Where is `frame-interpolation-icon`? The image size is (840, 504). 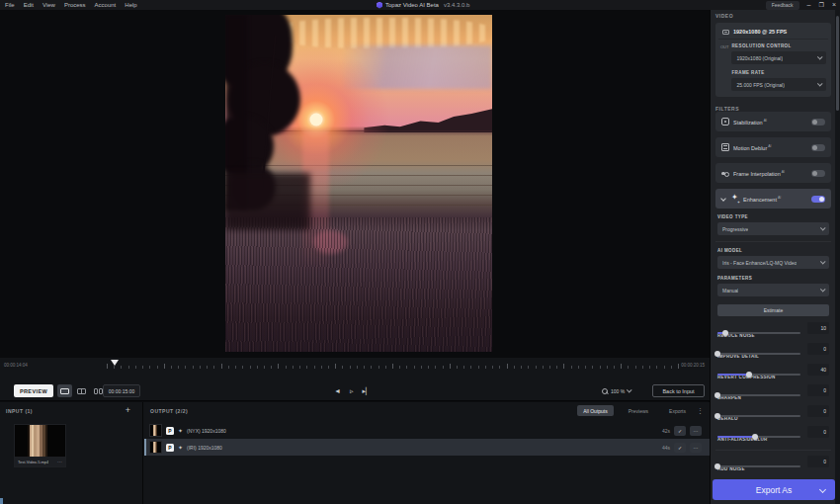
frame-interpolation-icon is located at coordinates (725, 173).